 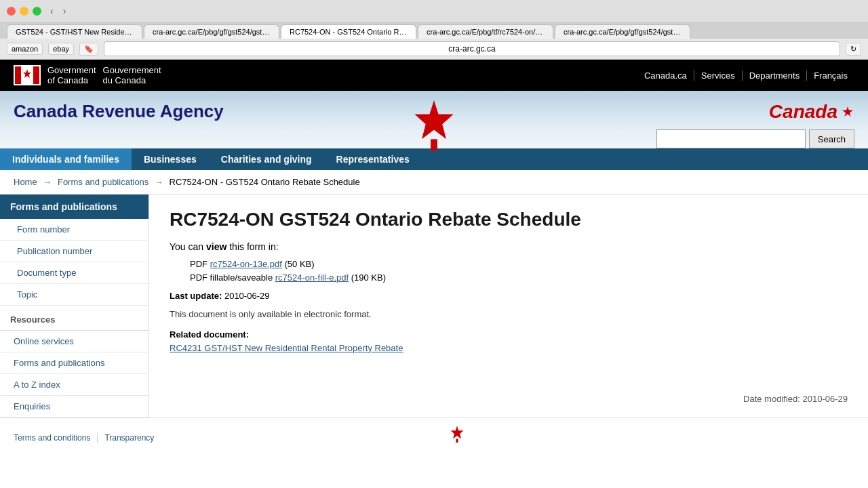 What do you see at coordinates (509, 348) in the screenshot?
I see `related-link: RC4231 GST/HST New Residential Rental Pr…` at bounding box center [509, 348].